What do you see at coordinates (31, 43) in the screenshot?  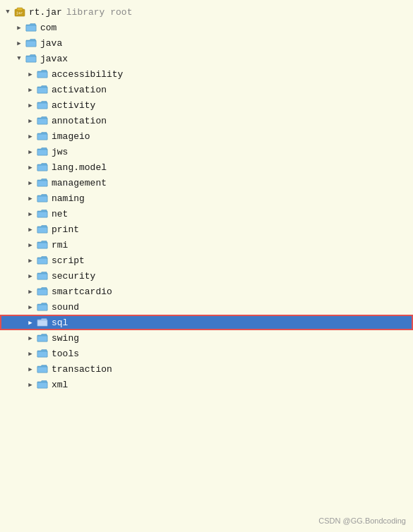 I see `folder-icon-java` at bounding box center [31, 43].